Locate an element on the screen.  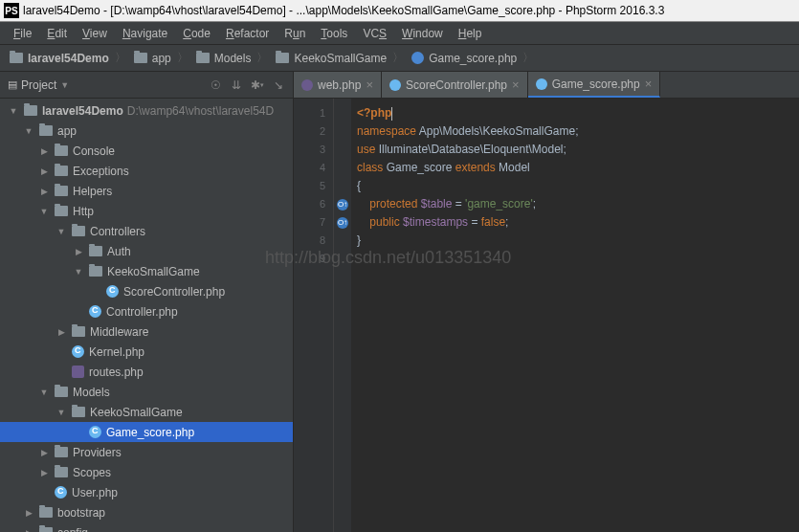
menu-window: Window is located at coordinates (423, 33).